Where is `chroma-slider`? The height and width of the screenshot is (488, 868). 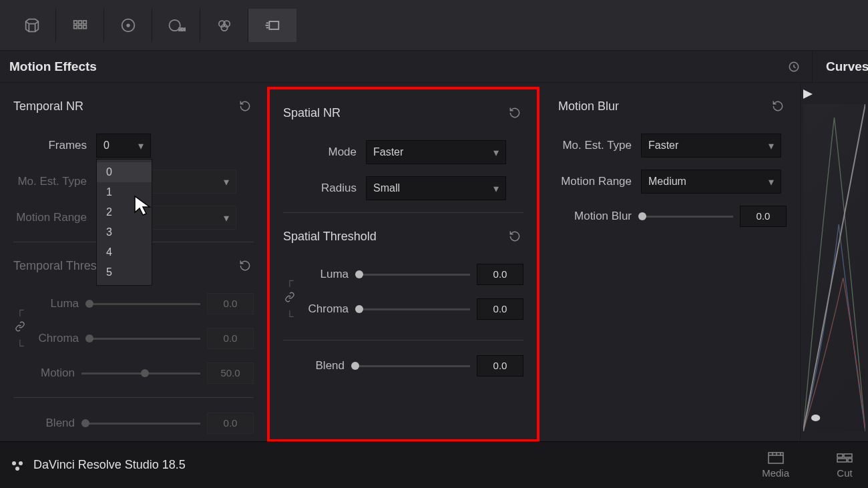
chroma-slider is located at coordinates (143, 339).